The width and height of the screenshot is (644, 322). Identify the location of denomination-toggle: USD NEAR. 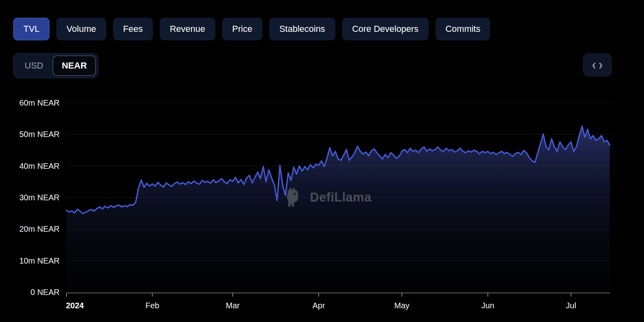
(56, 66).